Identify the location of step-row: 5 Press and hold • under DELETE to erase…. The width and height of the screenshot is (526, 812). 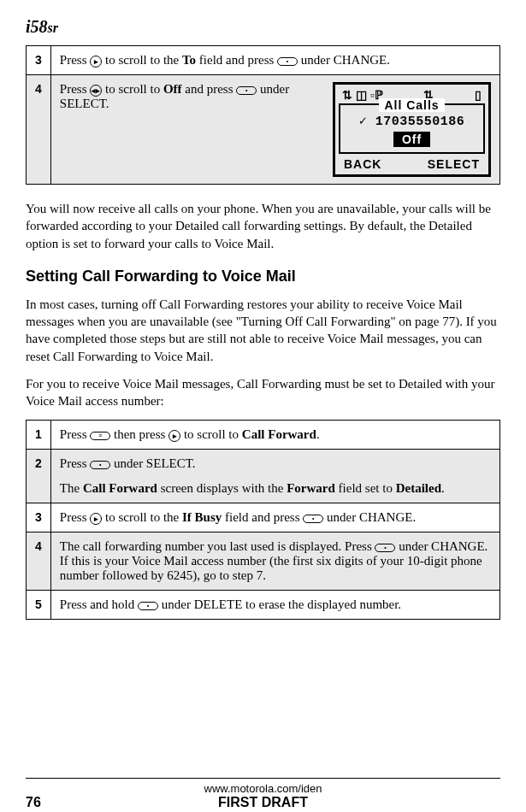
(263, 605).